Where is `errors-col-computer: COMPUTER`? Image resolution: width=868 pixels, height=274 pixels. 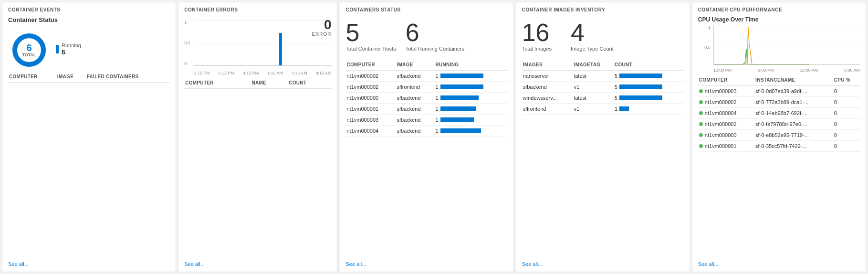 errors-col-computer: COMPUTER is located at coordinates (218, 84).